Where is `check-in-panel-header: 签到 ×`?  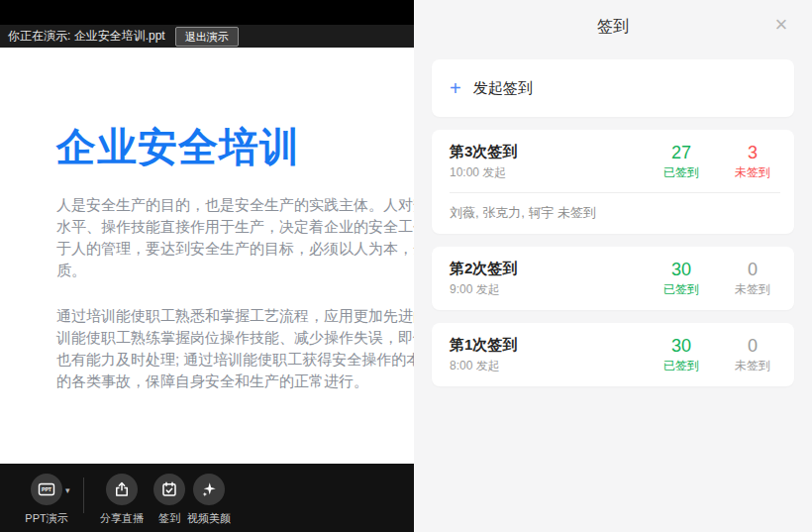 check-in-panel-header: 签到 × is located at coordinates (613, 27).